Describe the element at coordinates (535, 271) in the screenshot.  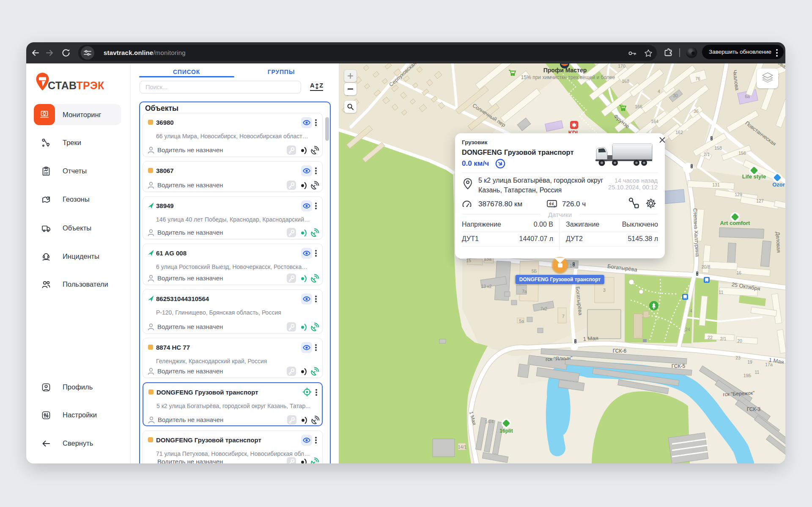
I see `svg-text: 5Б` at that location.